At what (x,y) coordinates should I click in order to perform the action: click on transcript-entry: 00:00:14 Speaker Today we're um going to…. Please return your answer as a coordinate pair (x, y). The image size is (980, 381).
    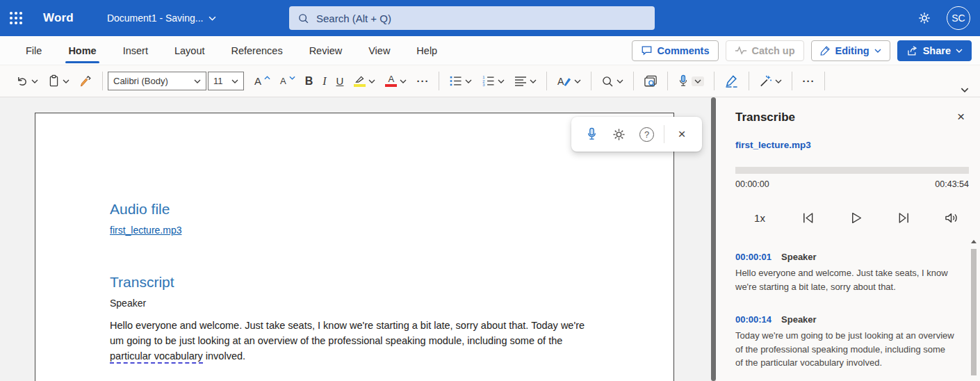
    Looking at the image, I should click on (845, 342).